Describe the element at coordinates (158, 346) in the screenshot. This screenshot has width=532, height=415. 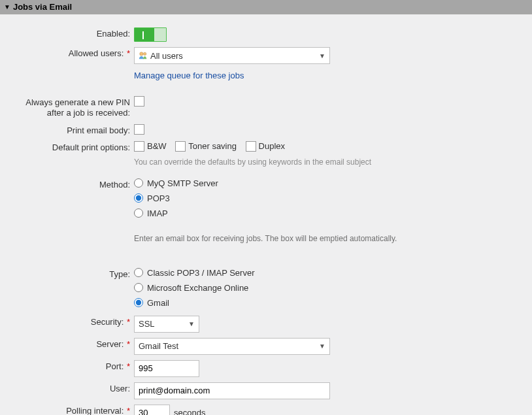
I see `server-value: Gmail Test` at that location.